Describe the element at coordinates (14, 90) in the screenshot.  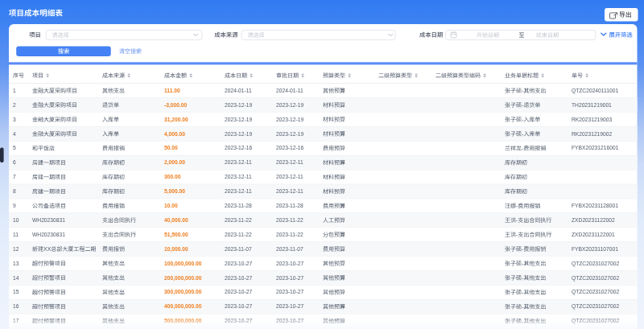
I see `svg-text: 1` at that location.